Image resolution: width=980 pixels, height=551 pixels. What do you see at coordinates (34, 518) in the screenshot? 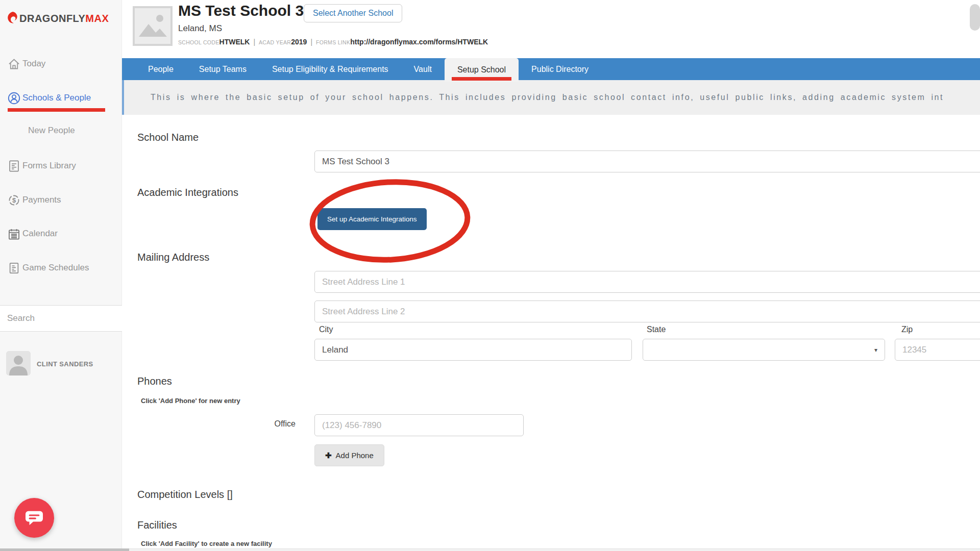
I see `chat-bubble-icon` at bounding box center [34, 518].